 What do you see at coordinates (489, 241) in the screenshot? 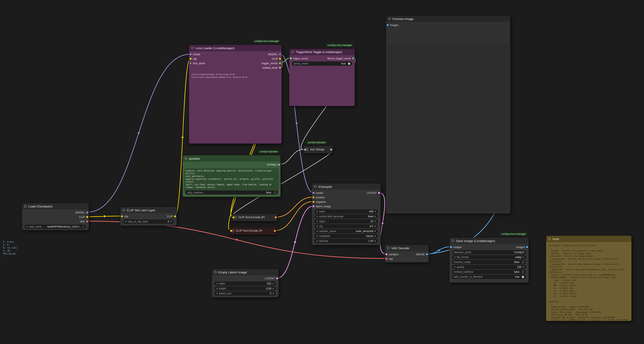
I see `node-titlebar: Save Image (LoraManager)` at bounding box center [489, 241].